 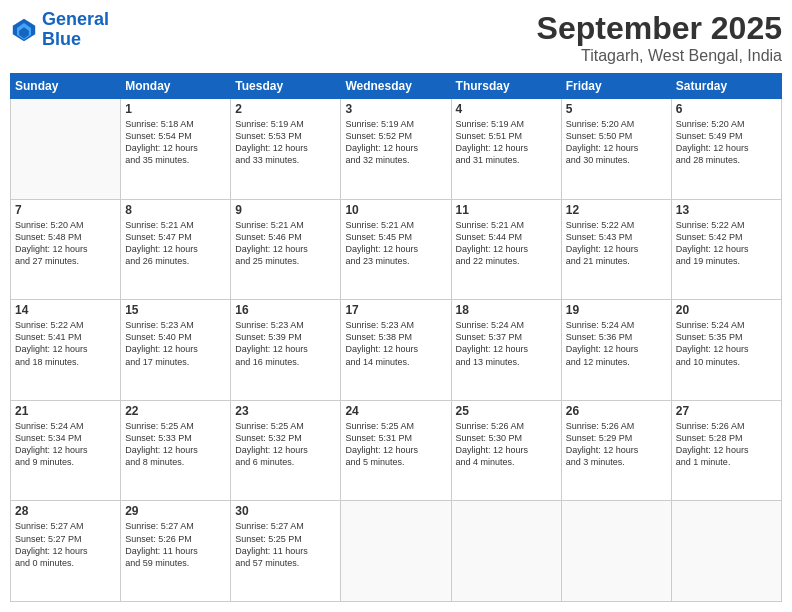 I want to click on calendar-cell: 2Sunrise: 5:19 AM Sunset: 5:53 PM Daylig…, so click(x=286, y=150).